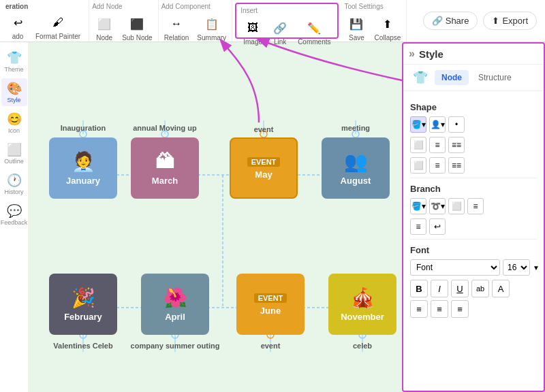  What do you see at coordinates (16, 7) in the screenshot?
I see `generation-title: eration` at bounding box center [16, 7].